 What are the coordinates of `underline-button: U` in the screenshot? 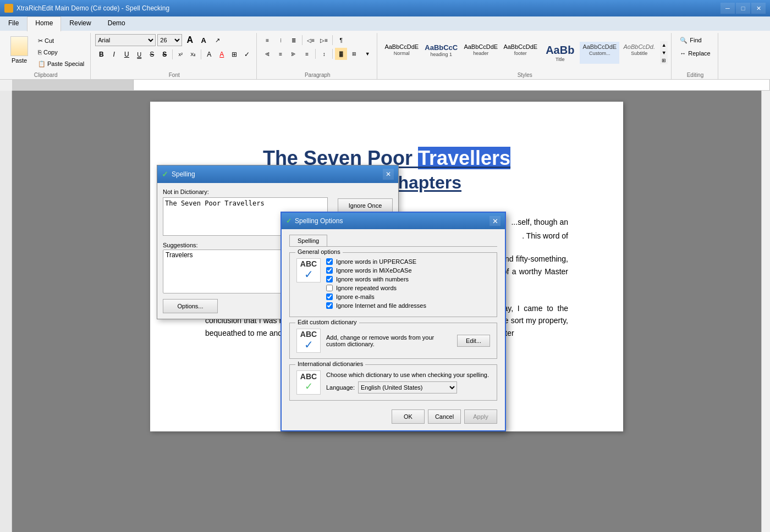 It's located at (127, 54).